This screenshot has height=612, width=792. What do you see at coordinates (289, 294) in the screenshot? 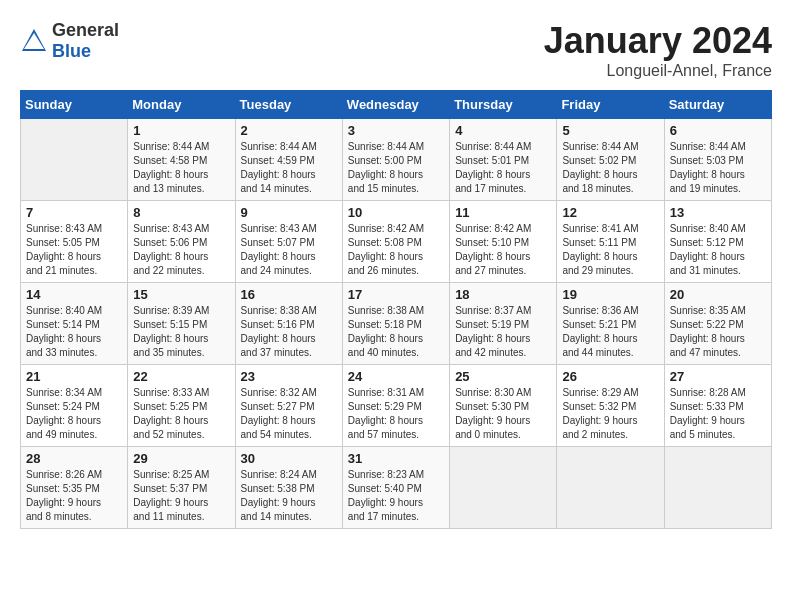
I see `day-number: 16` at bounding box center [289, 294].